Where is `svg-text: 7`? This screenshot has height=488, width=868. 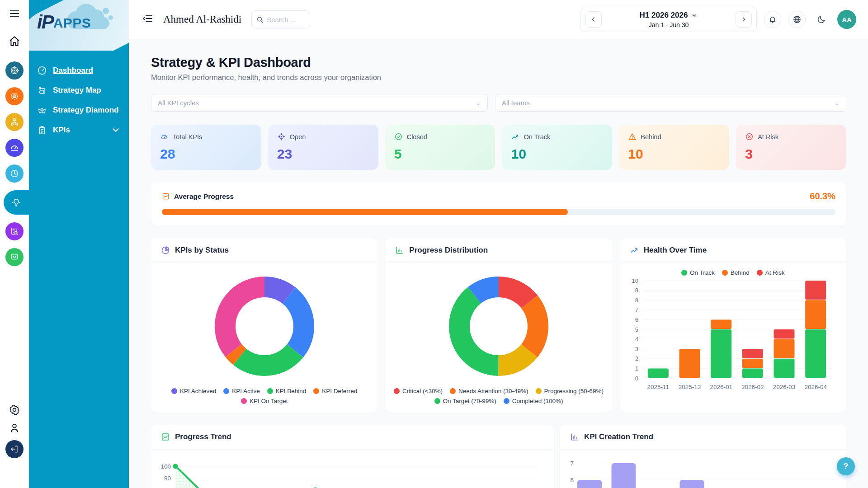
svg-text: 7 is located at coordinates (572, 464).